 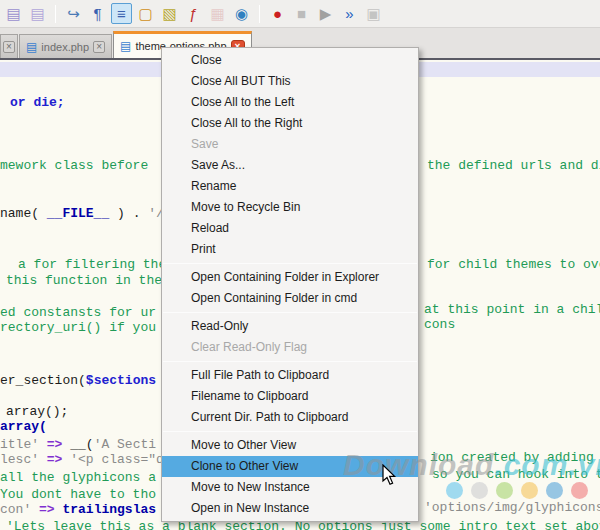 What do you see at coordinates (9, 46) in the screenshot?
I see `tab-partial: ×` at bounding box center [9, 46].